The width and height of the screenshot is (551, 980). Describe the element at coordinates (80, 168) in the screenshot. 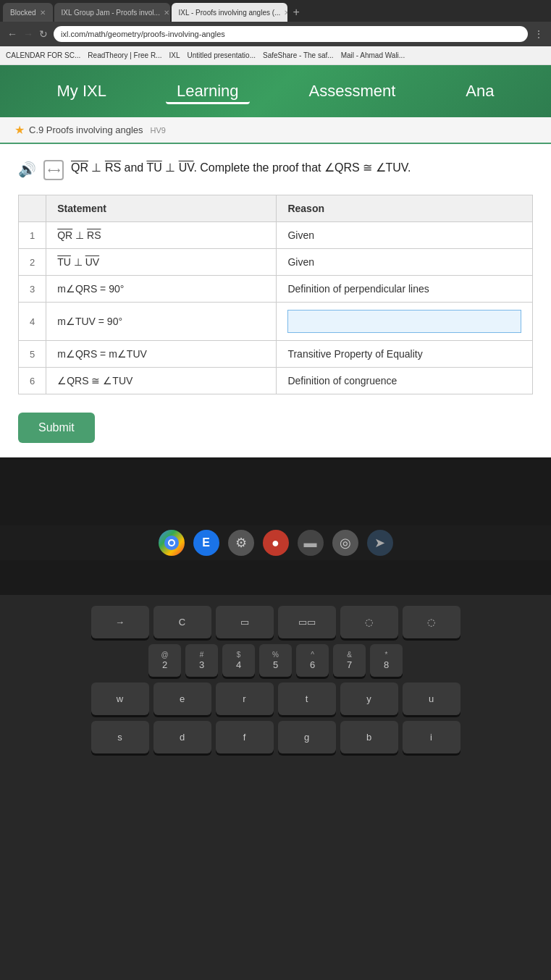

I see `qr-label: QR` at that location.